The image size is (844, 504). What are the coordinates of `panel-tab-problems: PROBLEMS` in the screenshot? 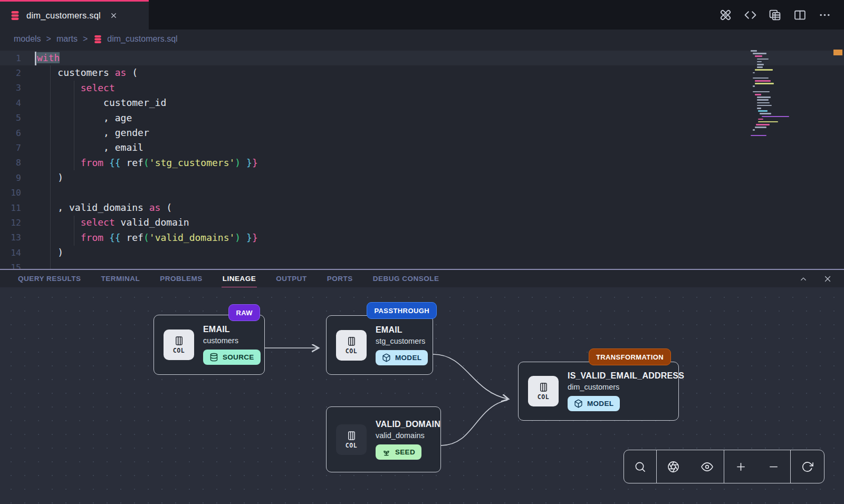 It's located at (181, 278).